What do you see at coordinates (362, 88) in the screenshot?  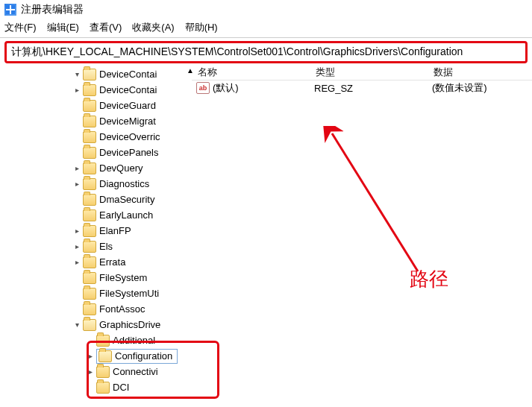 I see `list-row: ab (默认) REG_SZ (数值未设置)` at bounding box center [362, 88].